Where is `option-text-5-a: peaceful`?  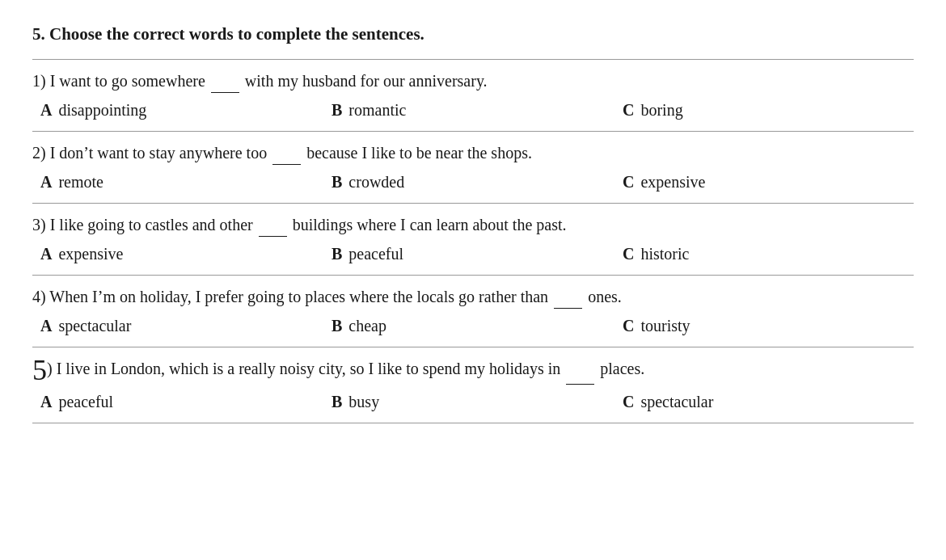
option-text-5-a: peaceful is located at coordinates (86, 402).